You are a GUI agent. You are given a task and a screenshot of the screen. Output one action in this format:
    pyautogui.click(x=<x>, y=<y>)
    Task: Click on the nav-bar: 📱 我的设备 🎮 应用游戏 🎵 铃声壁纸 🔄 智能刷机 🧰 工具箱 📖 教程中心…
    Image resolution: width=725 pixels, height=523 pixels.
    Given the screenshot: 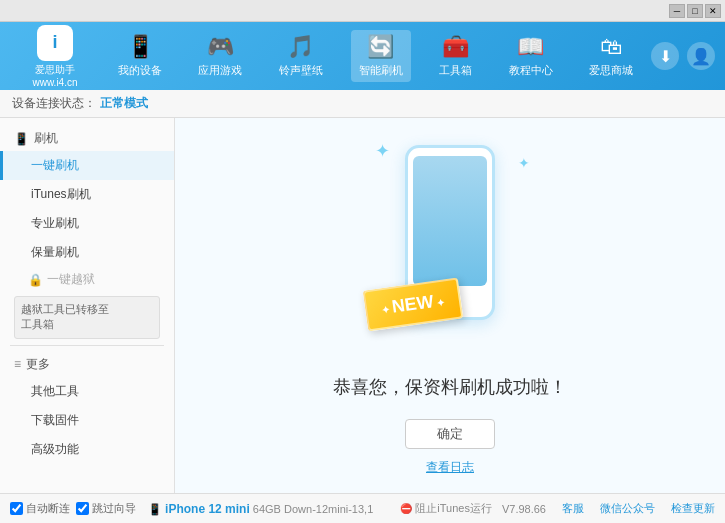 What is the action you would take?
    pyautogui.click(x=376, y=56)
    